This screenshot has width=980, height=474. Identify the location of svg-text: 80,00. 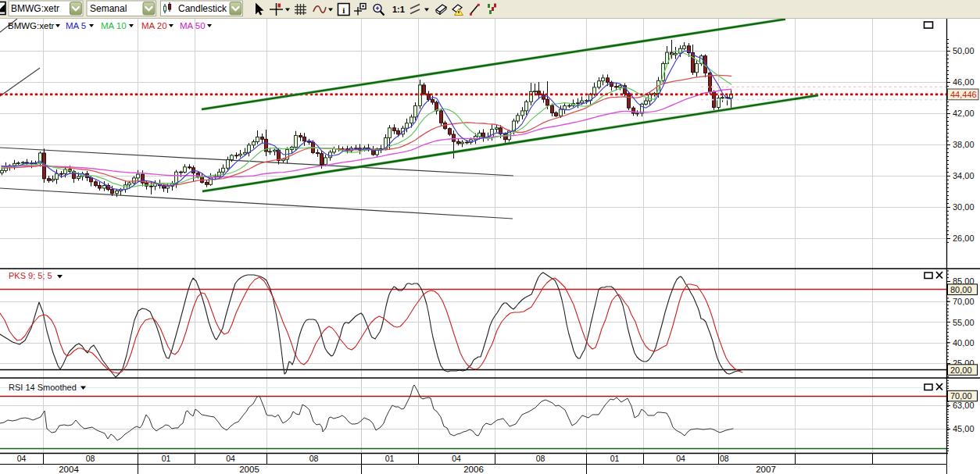
(961, 290).